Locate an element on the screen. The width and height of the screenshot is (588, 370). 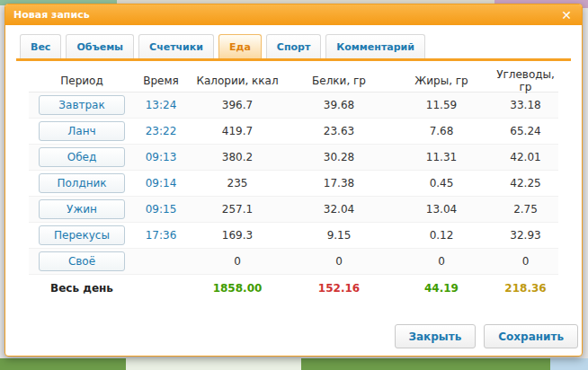
table-row: Ланч 23:22 419.7 23.63 7.68 65.24 is located at coordinates (293, 131).